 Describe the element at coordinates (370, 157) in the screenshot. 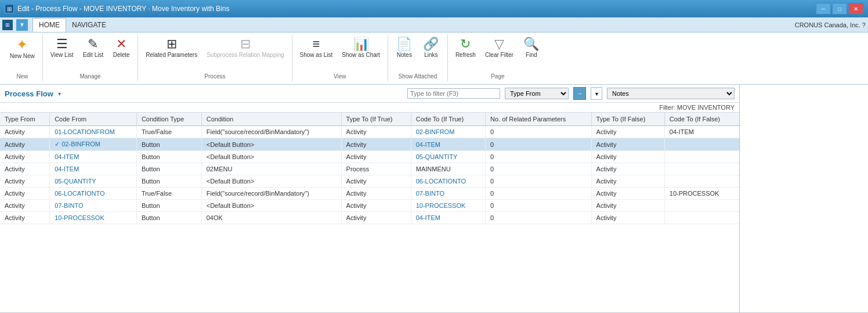

I see `table-row: Activity04-ITEMButton<Default Button>Act…` at that location.